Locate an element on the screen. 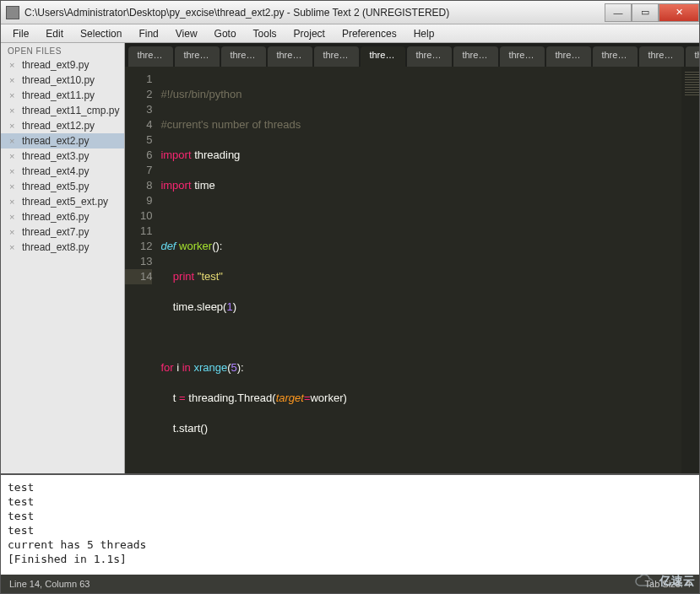  close-button: ✕ is located at coordinates (679, 13).